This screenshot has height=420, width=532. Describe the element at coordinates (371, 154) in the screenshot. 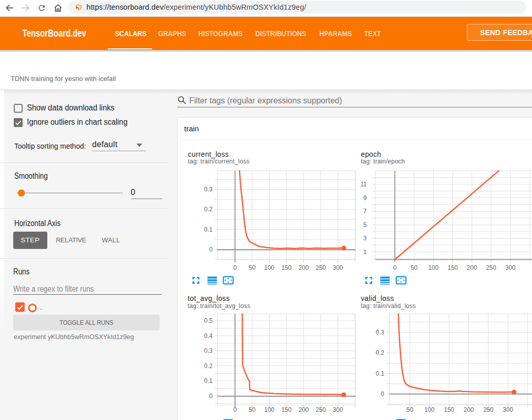

I see `svg-text: epoch` at that location.